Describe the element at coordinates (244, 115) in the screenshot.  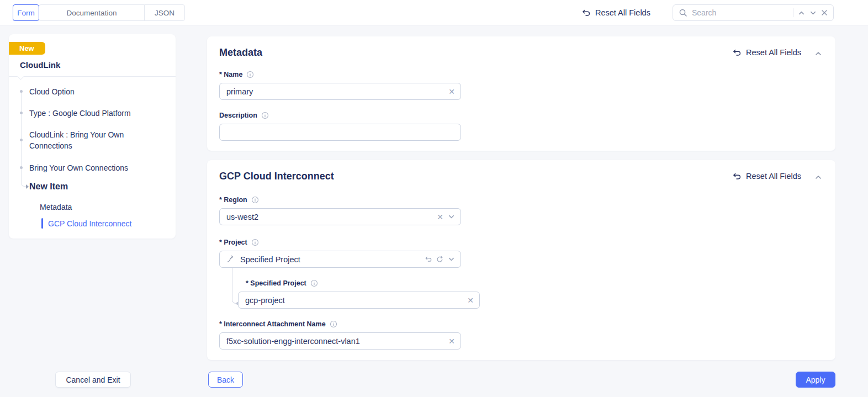
I see `description-field-label: Description` at that location.